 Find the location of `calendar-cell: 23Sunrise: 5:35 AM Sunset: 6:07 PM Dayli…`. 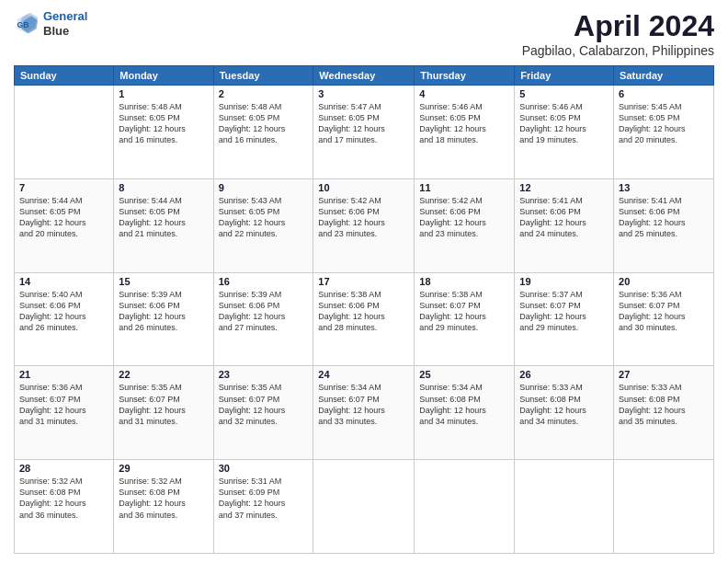

calendar-cell: 23Sunrise: 5:35 AM Sunset: 6:07 PM Dayli… is located at coordinates (263, 413).